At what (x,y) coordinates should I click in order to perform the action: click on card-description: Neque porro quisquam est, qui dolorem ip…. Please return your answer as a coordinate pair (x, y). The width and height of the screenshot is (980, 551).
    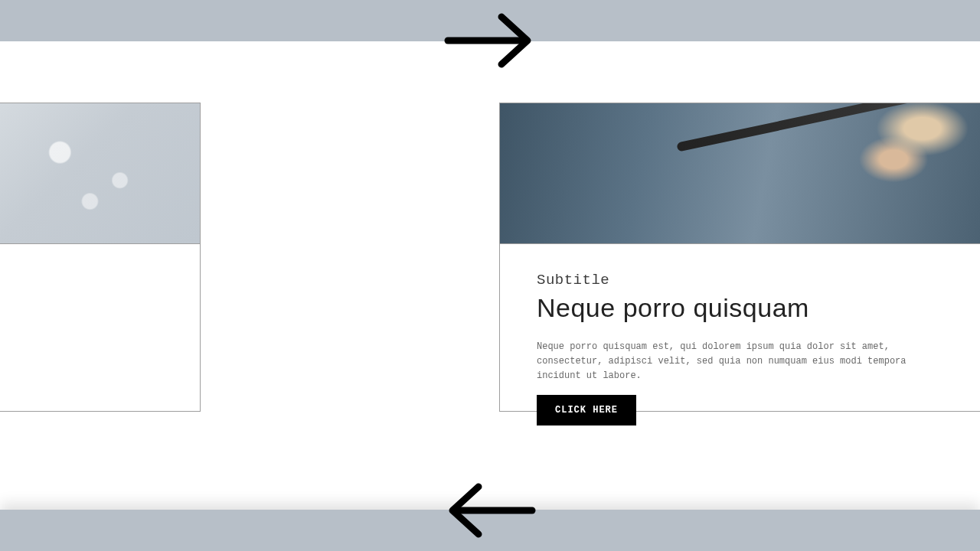
    Looking at the image, I should click on (740, 362).